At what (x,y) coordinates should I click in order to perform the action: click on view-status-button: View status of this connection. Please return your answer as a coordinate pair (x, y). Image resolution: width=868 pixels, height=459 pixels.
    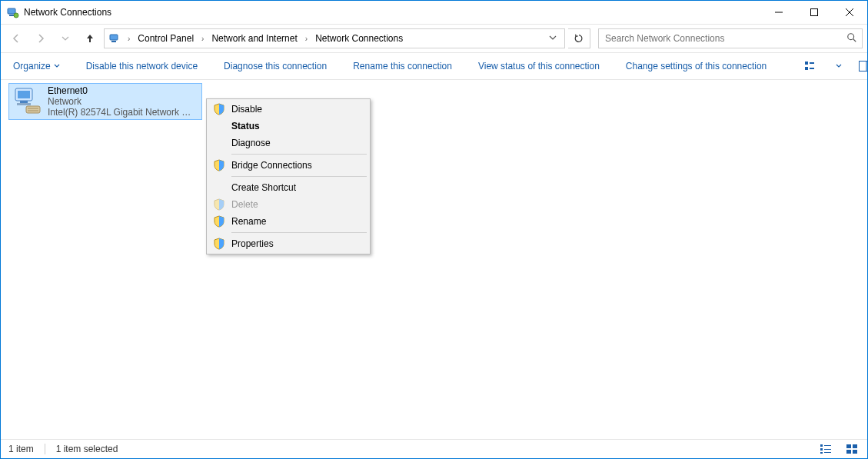
    Looking at the image, I should click on (539, 66).